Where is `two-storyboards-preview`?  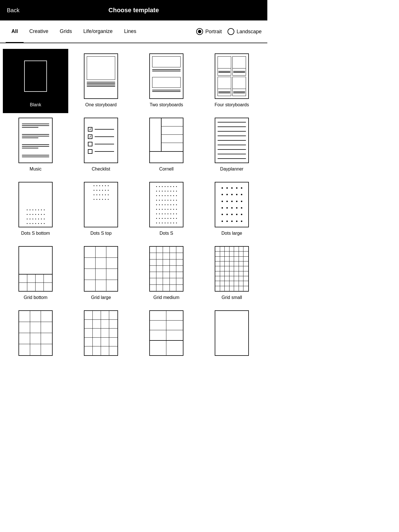 two-storyboards-preview is located at coordinates (166, 76).